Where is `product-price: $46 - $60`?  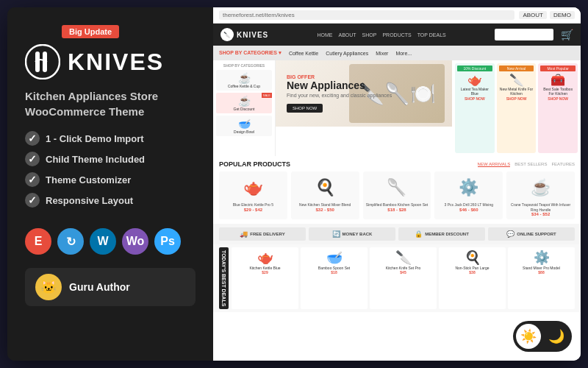
product-price: $46 - $60 is located at coordinates (469, 210).